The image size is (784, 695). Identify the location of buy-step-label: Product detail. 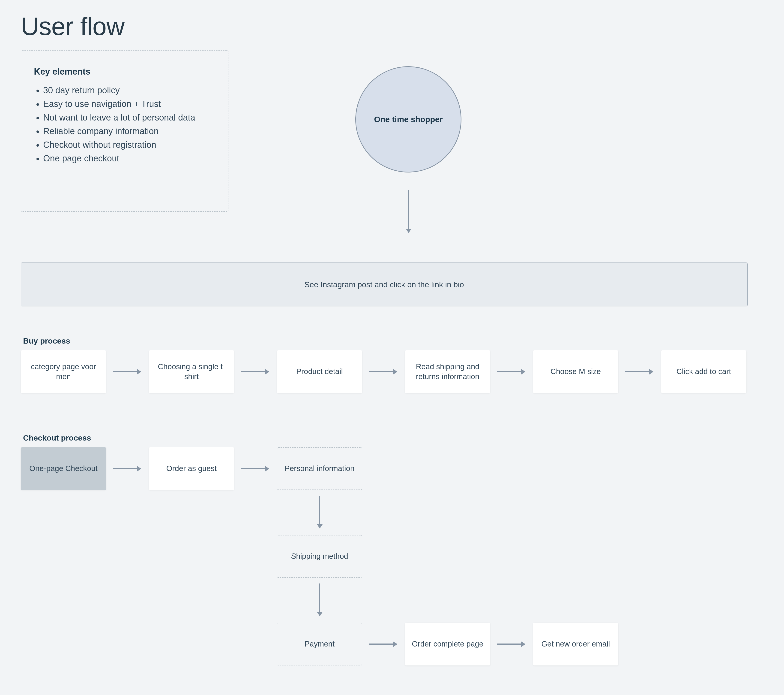
(320, 371).